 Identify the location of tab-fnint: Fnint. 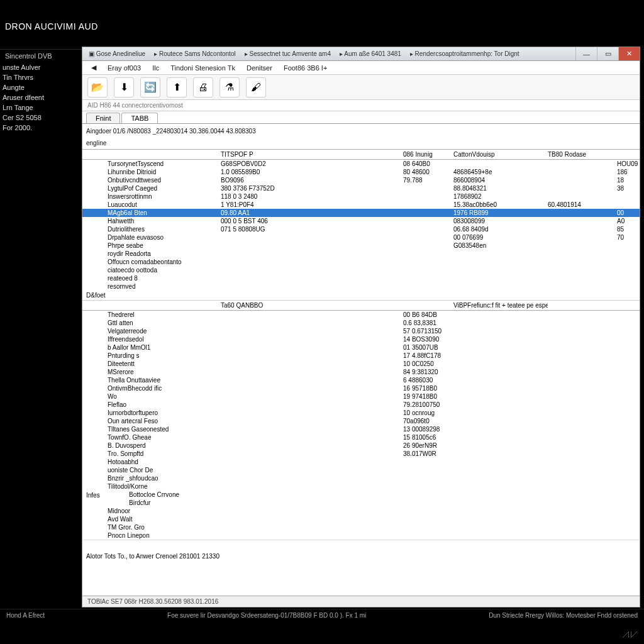
(103, 118).